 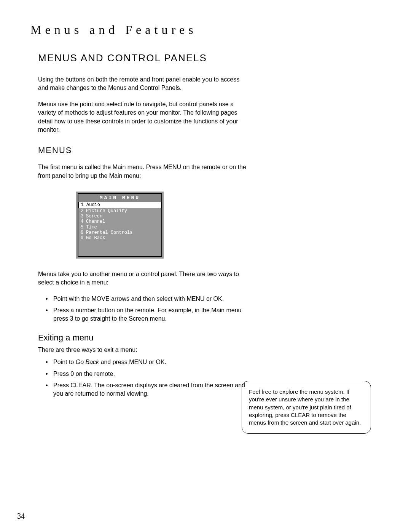 I want to click on main-menu-figure: MAIN MENU 1Audio2Picture Quality3Screen4…, so click(x=120, y=225).